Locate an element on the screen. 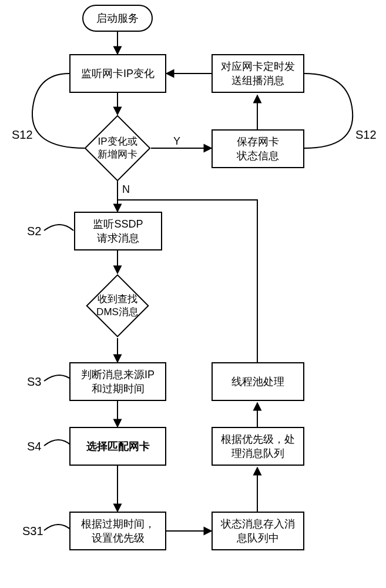 This screenshot has width=386, height=588. node-listen-ip-label: 监听网卡IP变化 is located at coordinates (118, 74).